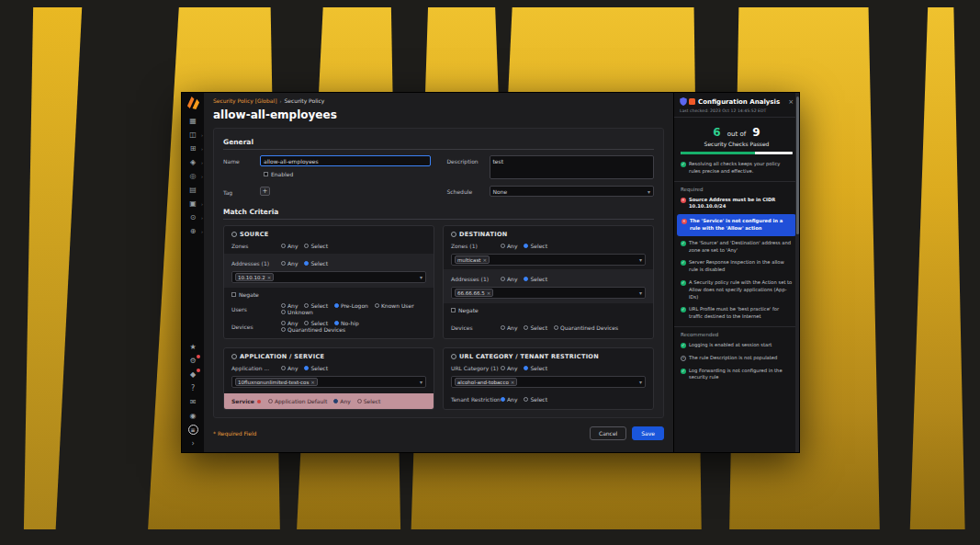  What do you see at coordinates (193, 415) in the screenshot?
I see `account-icon: ◉` at bounding box center [193, 415].